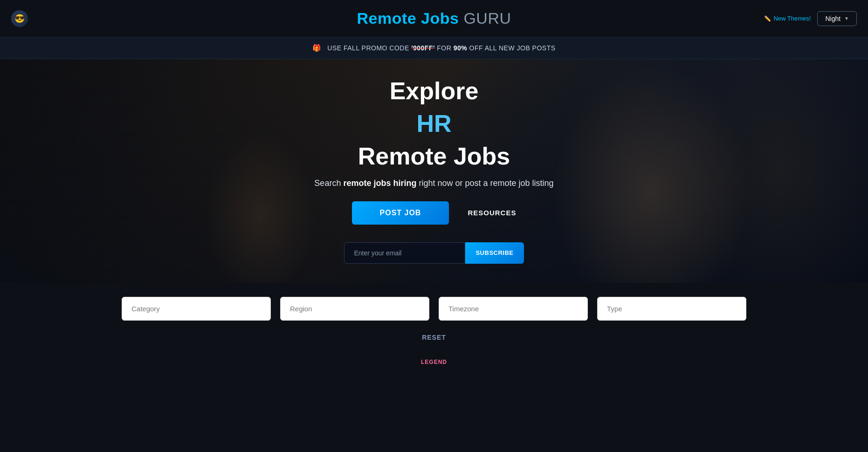 The image size is (868, 452). What do you see at coordinates (434, 213) in the screenshot?
I see `hero-buttons: POST JOB RESOURCES` at bounding box center [434, 213].